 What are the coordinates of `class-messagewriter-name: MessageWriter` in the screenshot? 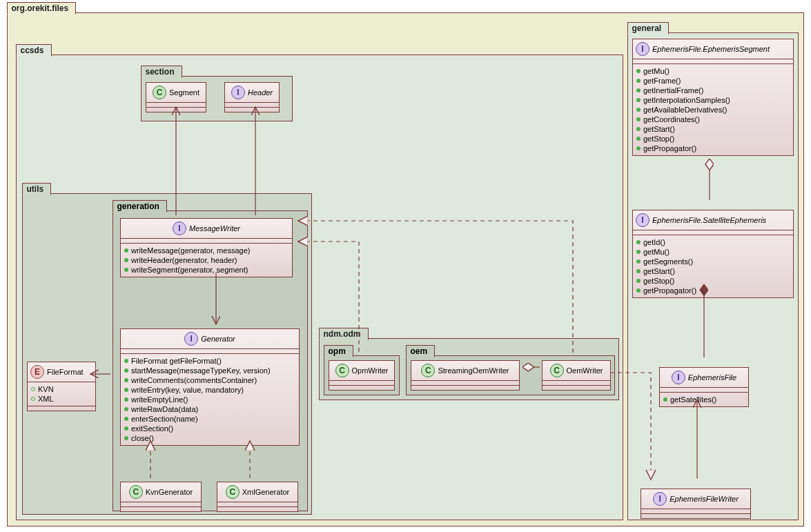 It's located at (215, 228).